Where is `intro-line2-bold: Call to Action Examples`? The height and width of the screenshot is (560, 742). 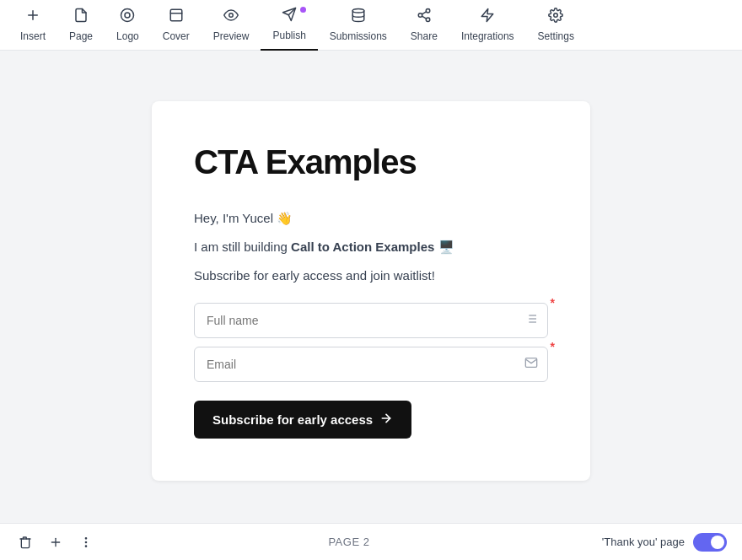
intro-line2-bold: Call to Action Examples is located at coordinates (363, 246).